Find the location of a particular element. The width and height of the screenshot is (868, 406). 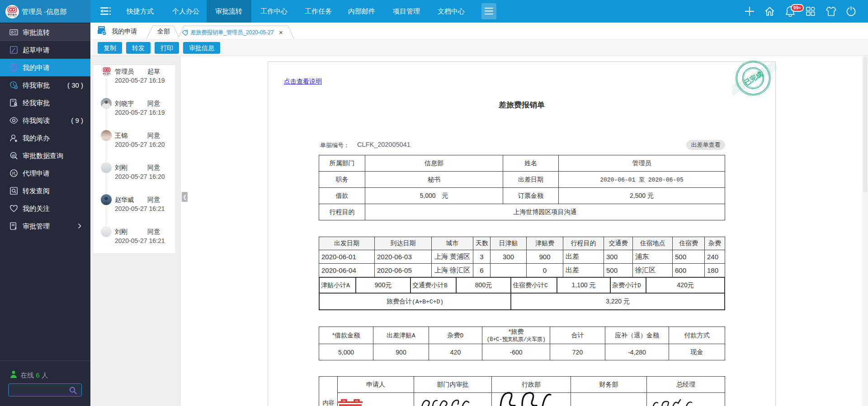

svg-text: 代 is located at coordinates (14, 173).